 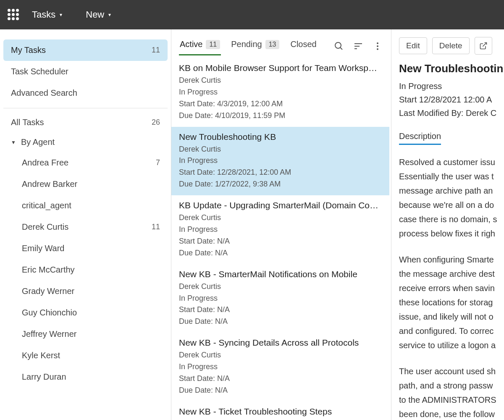 What do you see at coordinates (45, 163) in the screenshot?
I see `sidebar-agent-name: Andrea Free` at bounding box center [45, 163].